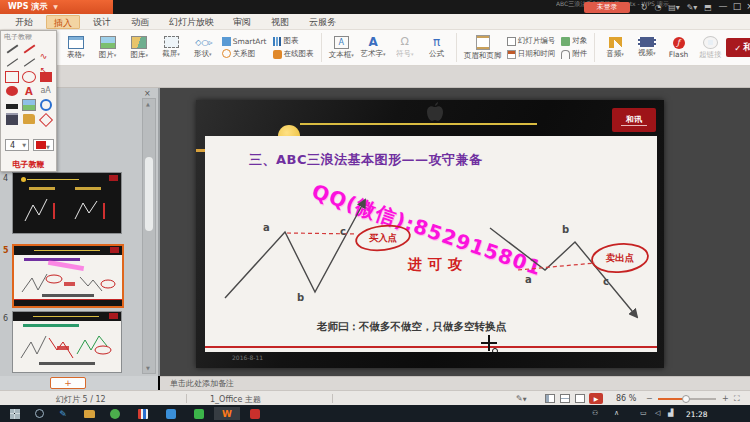 The width and height of the screenshot is (750, 422). Describe the element at coordinates (149, 236) in the screenshot. I see `thumbnail-scrollbar: ▲ ▼` at that location.